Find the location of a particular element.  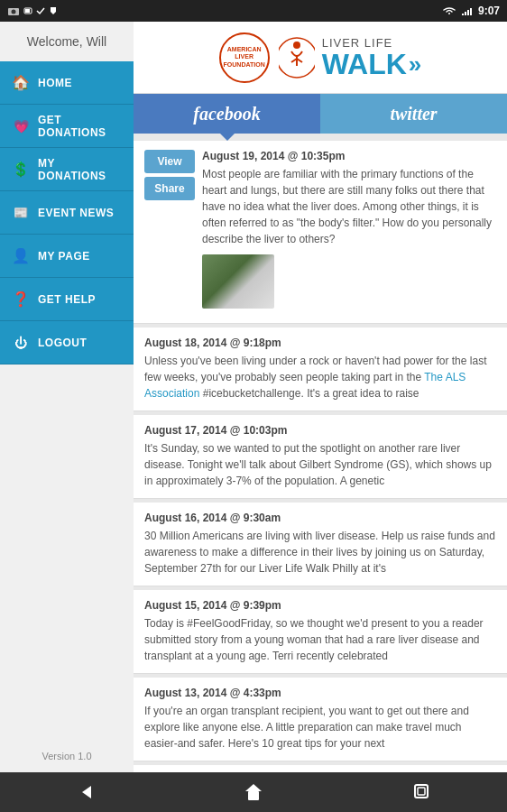

wifi-icon is located at coordinates (449, 11).